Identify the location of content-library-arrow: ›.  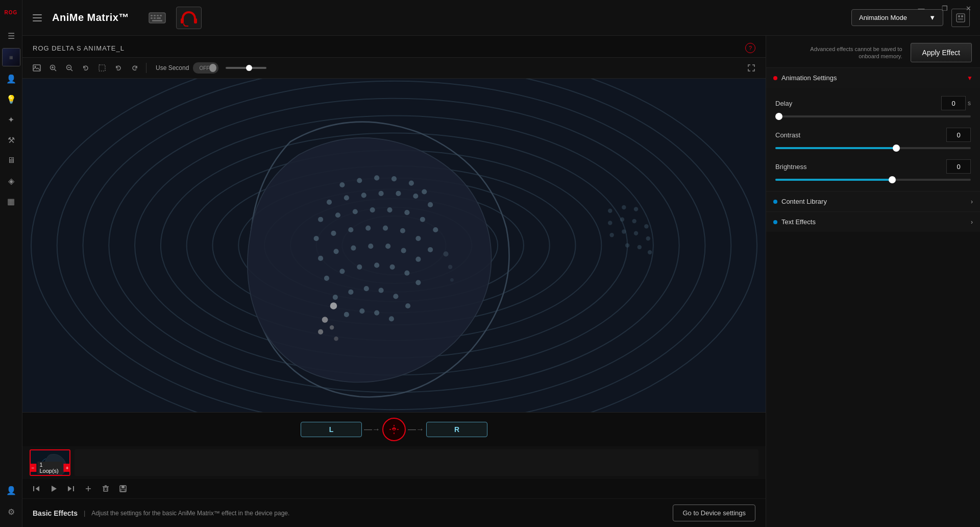
(972, 202).